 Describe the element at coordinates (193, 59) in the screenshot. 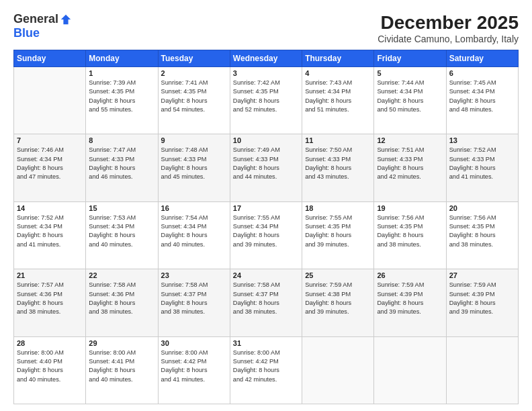

I see `col-tuesday: Tuesday` at that location.